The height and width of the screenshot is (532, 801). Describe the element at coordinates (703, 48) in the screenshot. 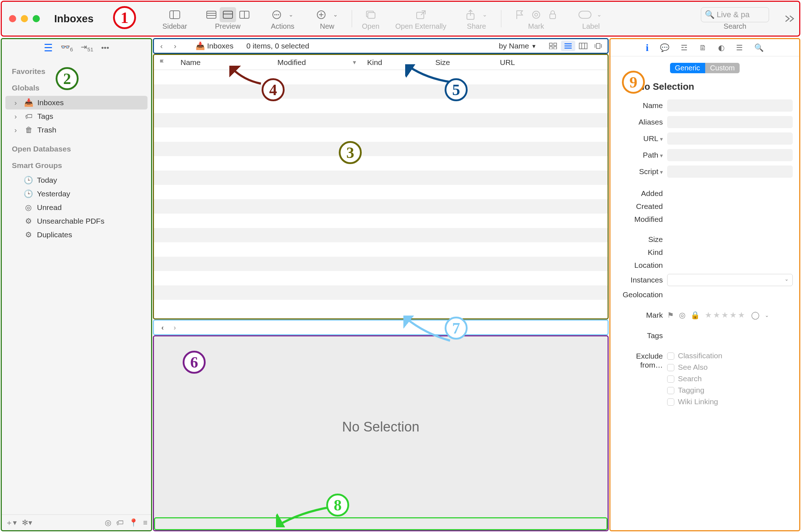

I see `inspector-tab-document: 🗎` at that location.